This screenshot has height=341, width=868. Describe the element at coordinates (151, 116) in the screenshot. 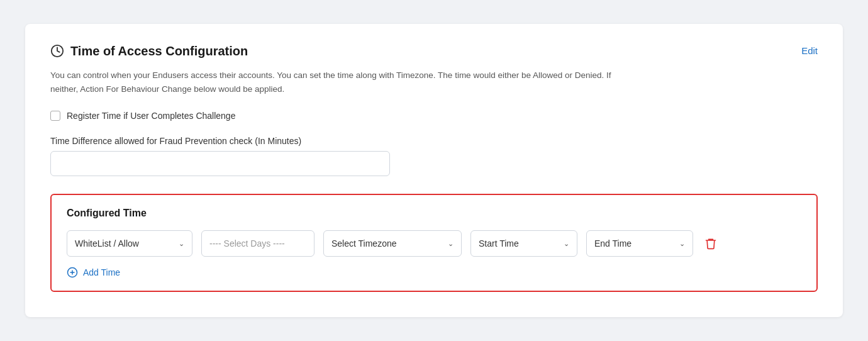

I see `register-time-label: Register Time if User Completes Challeng…` at that location.